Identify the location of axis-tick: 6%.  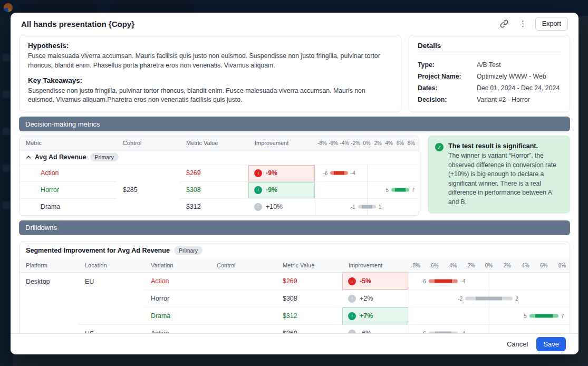
(544, 266).